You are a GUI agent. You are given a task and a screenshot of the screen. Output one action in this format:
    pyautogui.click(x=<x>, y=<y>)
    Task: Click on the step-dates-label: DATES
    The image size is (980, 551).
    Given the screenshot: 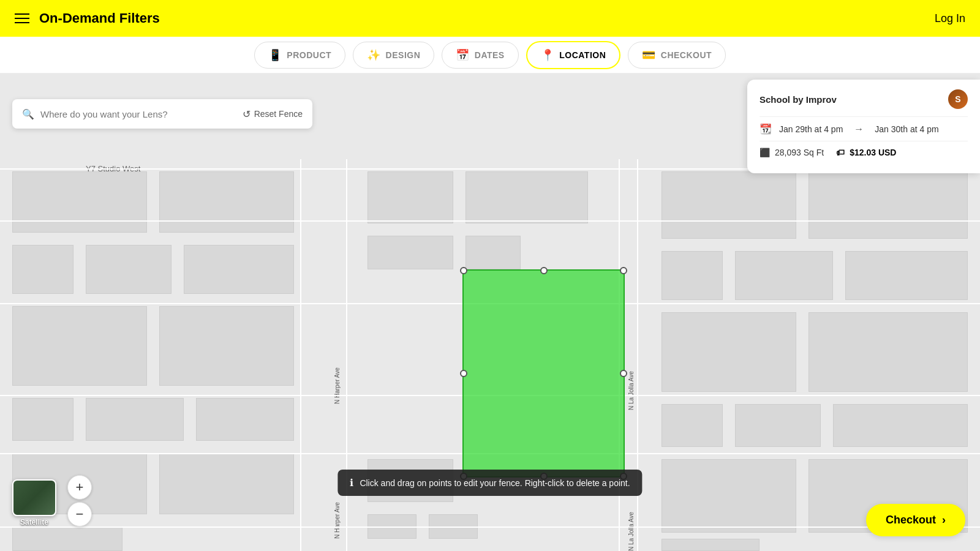 What is the action you would take?
    pyautogui.click(x=490, y=55)
    